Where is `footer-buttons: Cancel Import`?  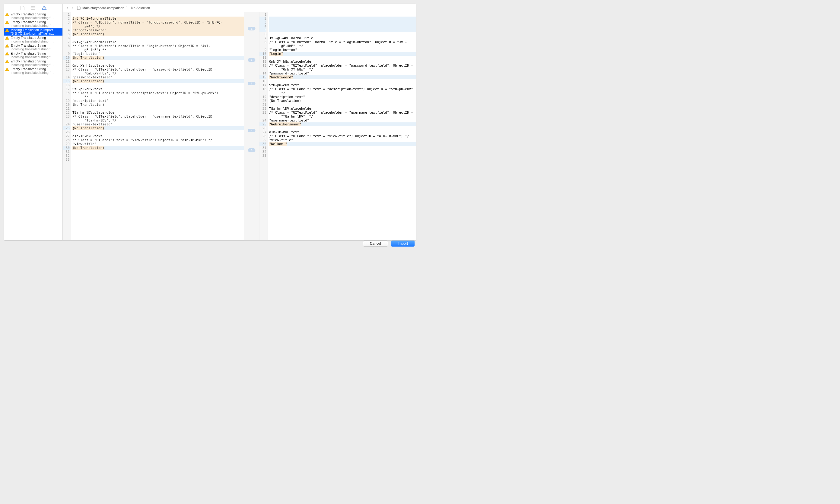 footer-buttons: Cancel Import is located at coordinates (389, 244).